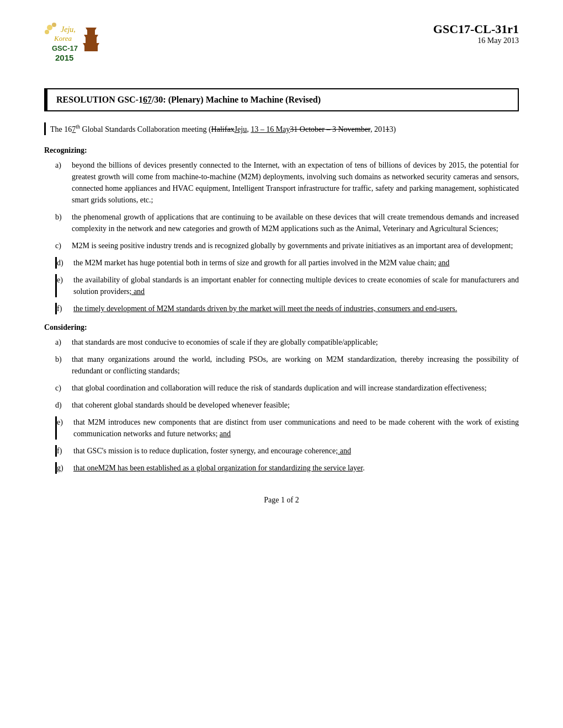  Describe the element at coordinates (287, 405) in the screenshot. I see `list-item: d) that coherent global standards should…` at that location.